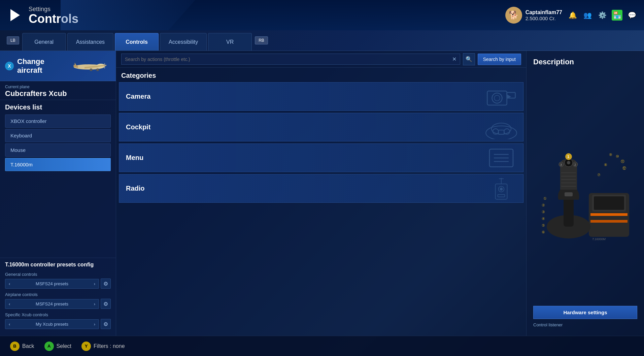 The height and width of the screenshot is (356, 644). What do you see at coordinates (58, 274) in the screenshot?
I see `general-controls-label: General controls` at bounding box center [58, 274].